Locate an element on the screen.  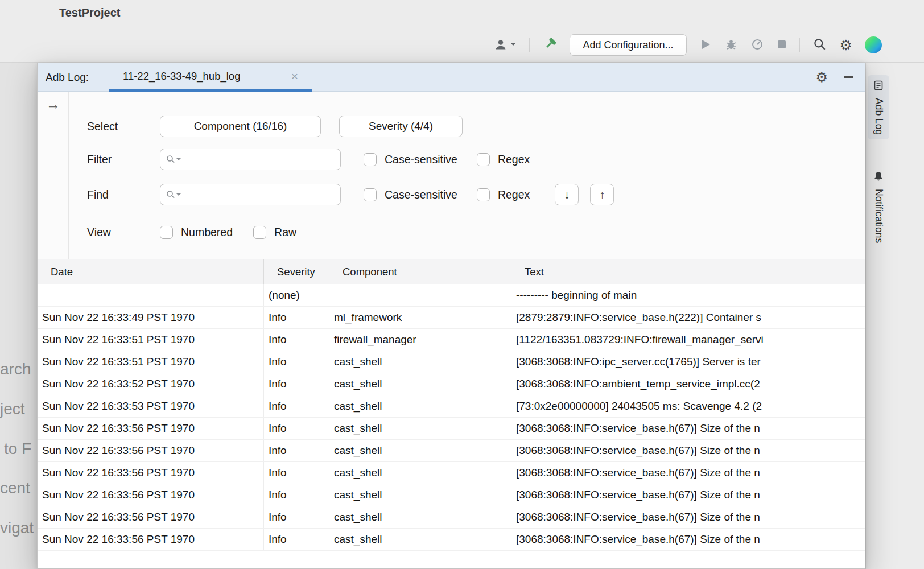
table-row: Sun Nov 22 16:33:51 PST 1970 Info cast_s… is located at coordinates (451, 362).